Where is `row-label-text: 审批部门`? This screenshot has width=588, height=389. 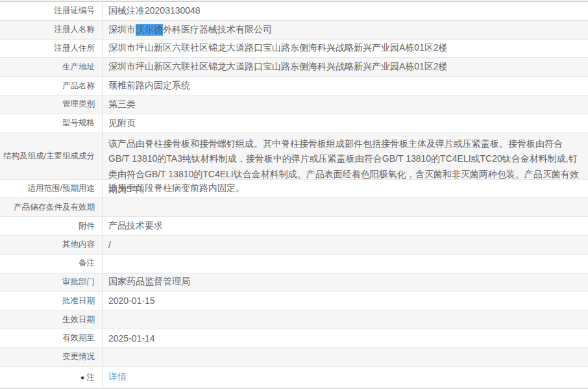 row-label-text: 审批部门 is located at coordinates (79, 282).